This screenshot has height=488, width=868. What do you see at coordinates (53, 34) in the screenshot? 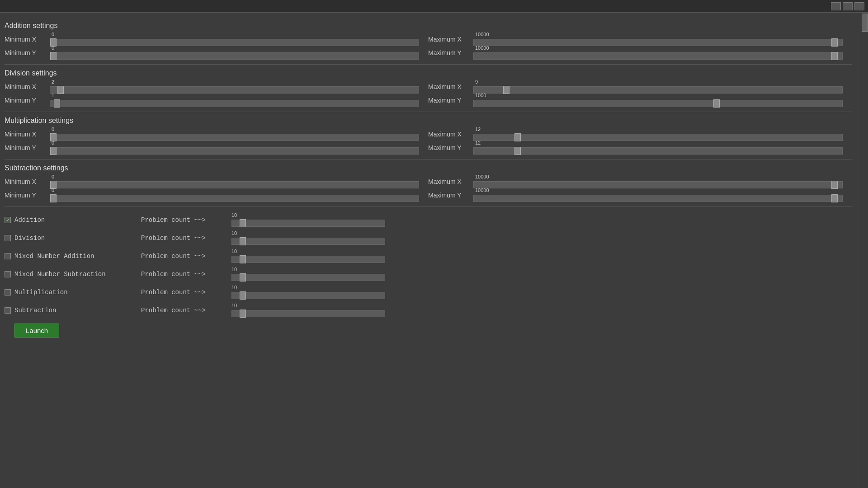
I see `addition-row-0-min-value: 0` at bounding box center [53, 34].